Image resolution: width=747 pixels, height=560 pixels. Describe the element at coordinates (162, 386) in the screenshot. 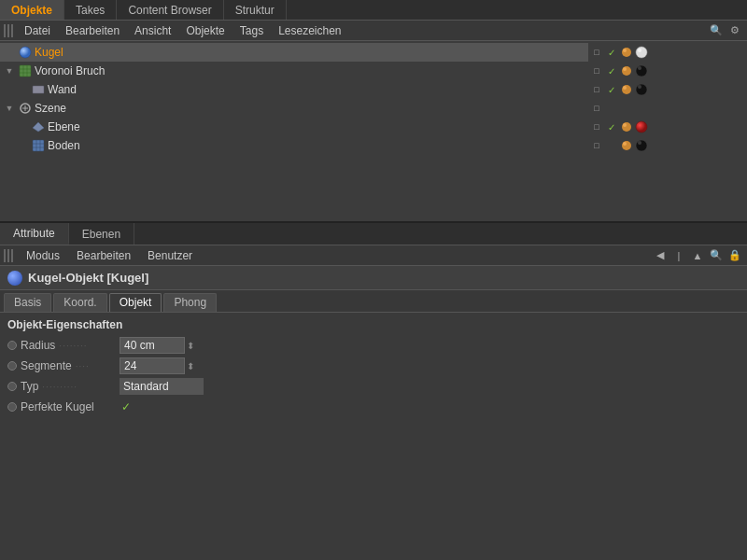

I see `typ-input` at that location.